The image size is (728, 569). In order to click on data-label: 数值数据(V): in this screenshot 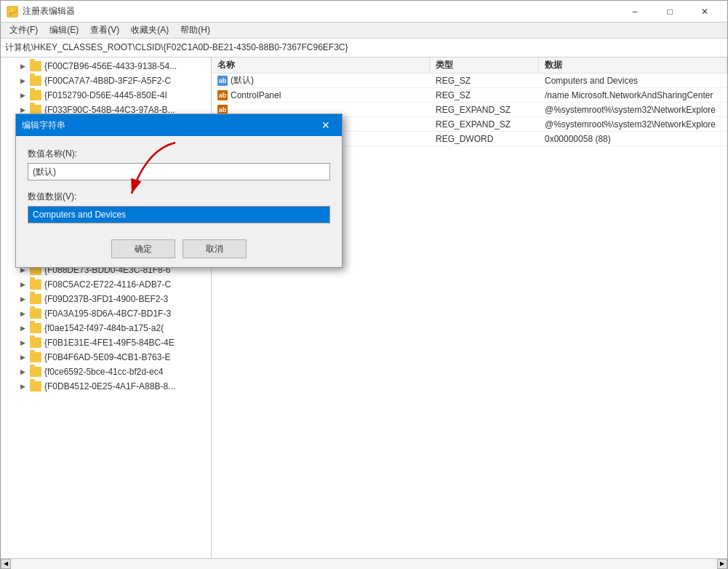, I will do `click(179, 196)`.